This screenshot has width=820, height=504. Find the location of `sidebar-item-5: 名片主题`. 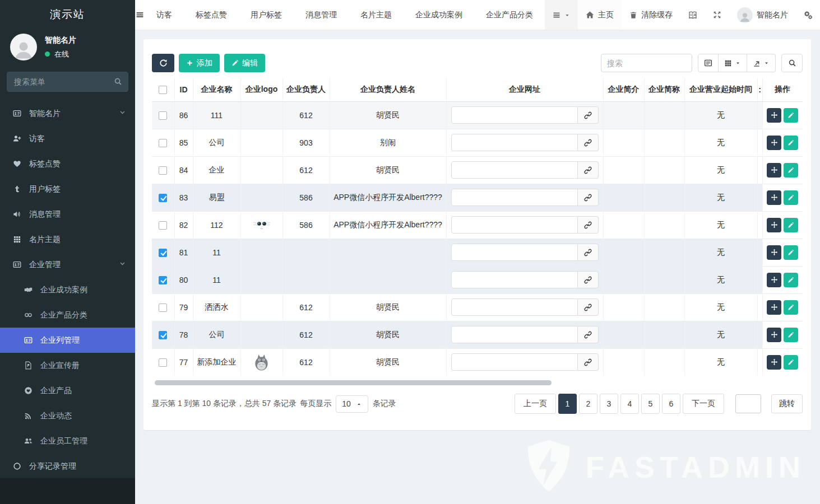

sidebar-item-5: 名片主题 is located at coordinates (67, 240).